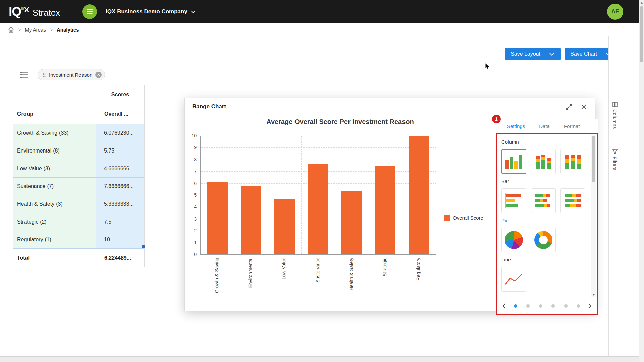  What do you see at coordinates (209, 107) in the screenshot?
I see `modal-title: Range Chart` at bounding box center [209, 107].